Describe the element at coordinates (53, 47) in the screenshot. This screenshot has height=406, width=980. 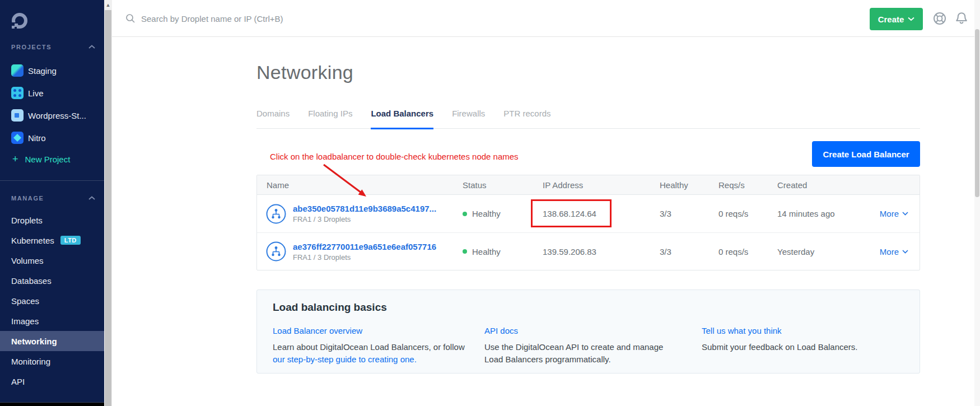
I see `projects-section-header: PROJECTS` at that location.